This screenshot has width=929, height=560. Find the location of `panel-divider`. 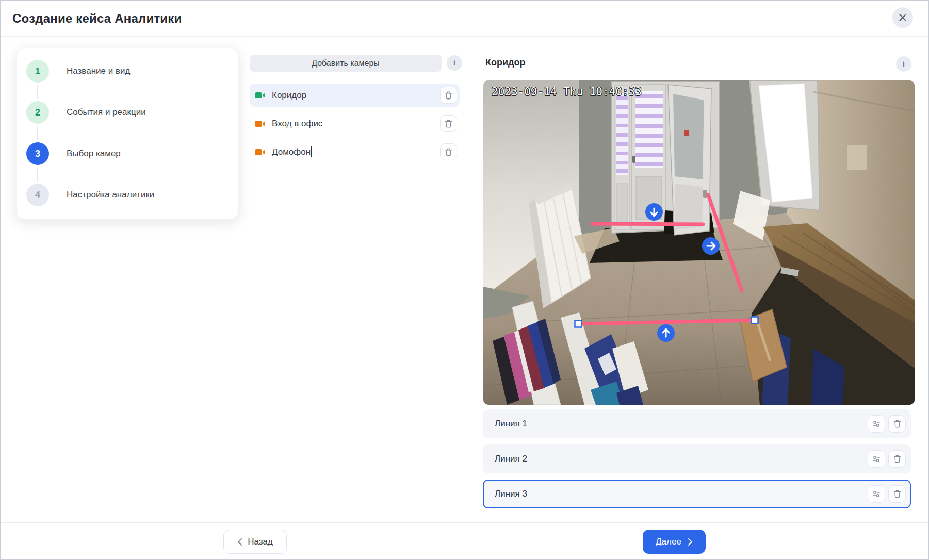

panel-divider is located at coordinates (472, 284).